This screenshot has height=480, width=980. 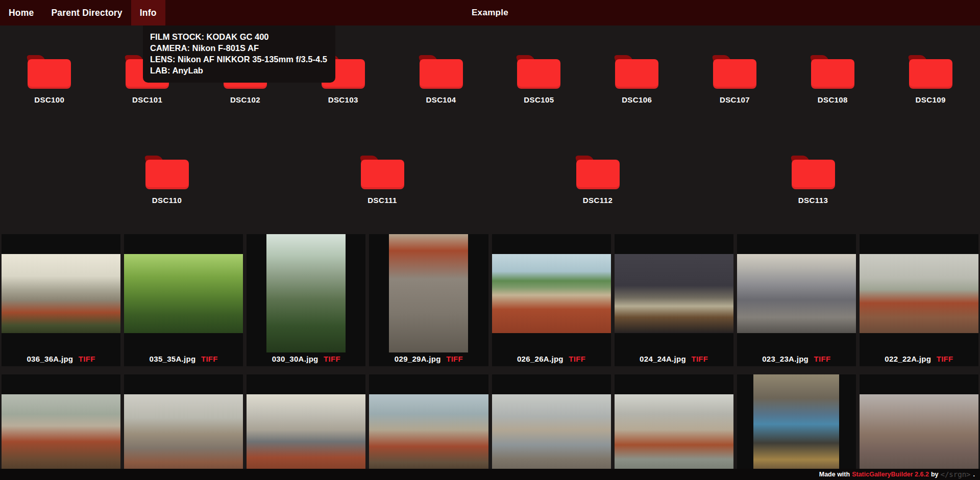 What do you see at coordinates (50, 359) in the screenshot?
I see `photo-filename: 036_36A.jpg` at bounding box center [50, 359].